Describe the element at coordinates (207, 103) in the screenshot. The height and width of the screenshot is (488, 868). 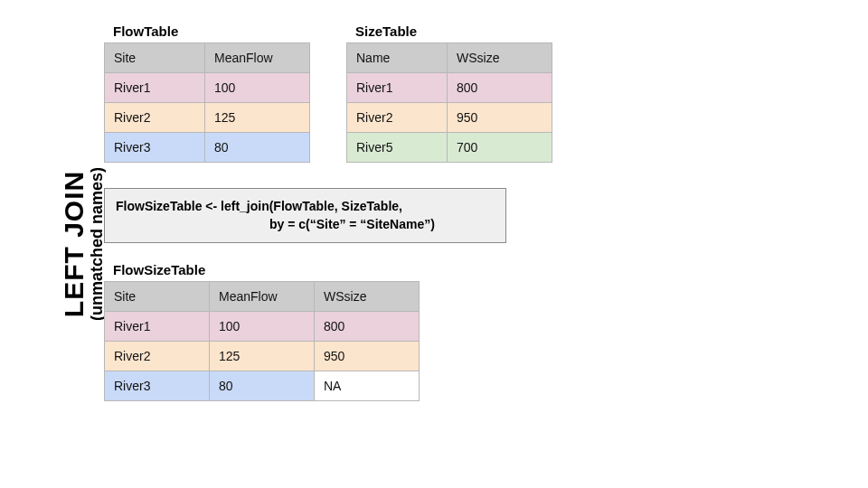
I see `flow-table: Site MeanFlow River1 100 River2 125 Rive…` at that location.